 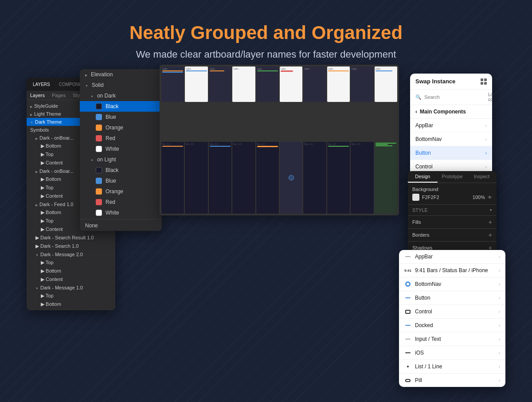 What do you see at coordinates (71, 262) in the screenshot?
I see `layer-item-top4: ▶ Top` at bounding box center [71, 262].